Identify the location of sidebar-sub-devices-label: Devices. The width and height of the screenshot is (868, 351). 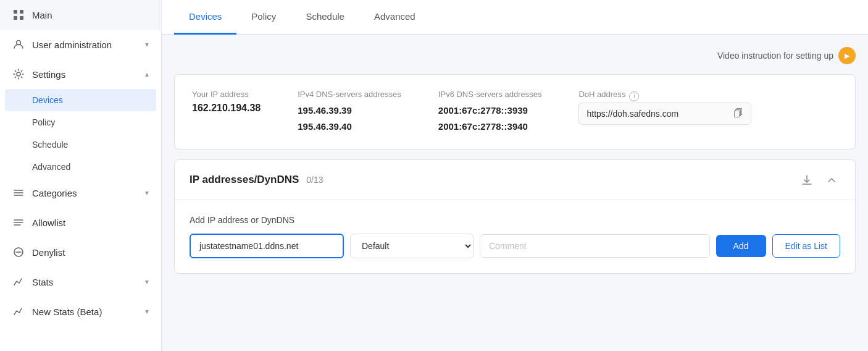
(48, 100).